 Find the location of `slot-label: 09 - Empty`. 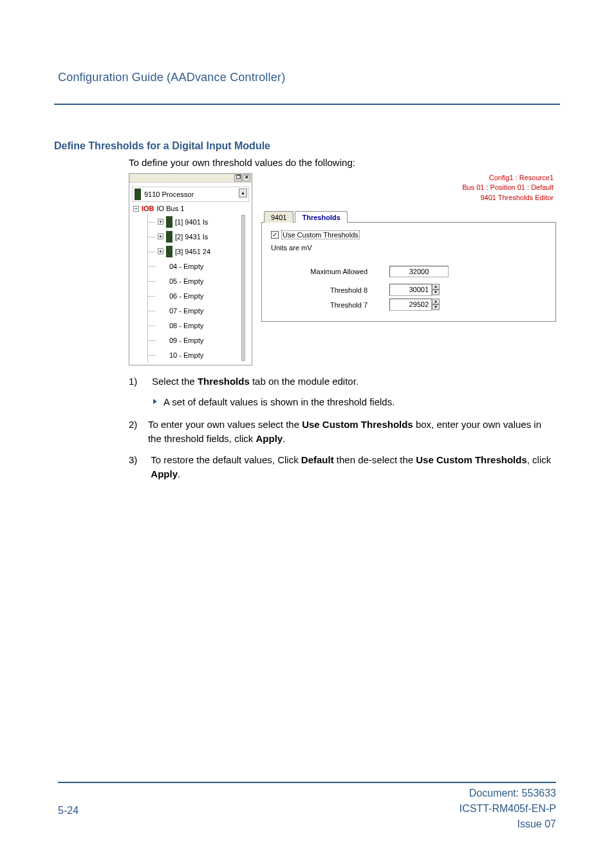

slot-label: 09 - Empty is located at coordinates (187, 340).